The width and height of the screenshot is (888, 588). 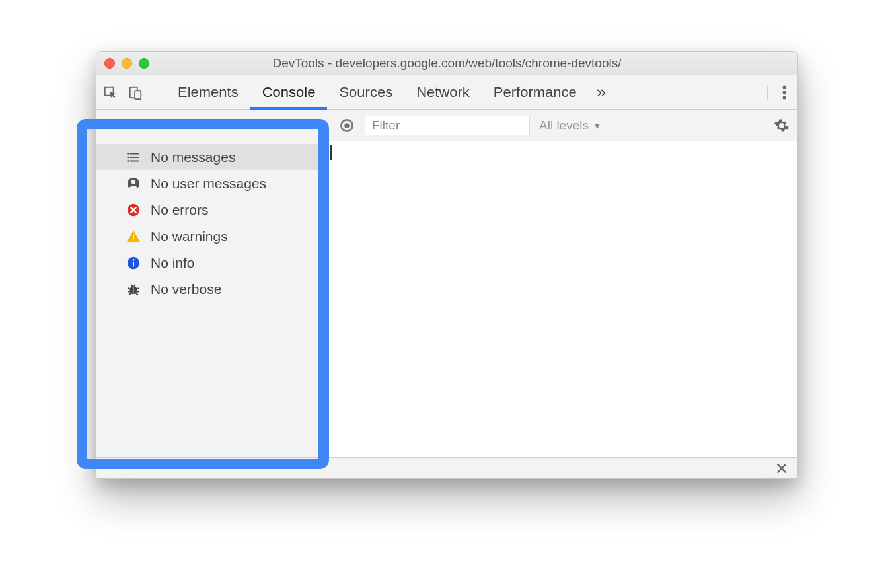 I want to click on tab-elements: Elements, so click(x=208, y=92).